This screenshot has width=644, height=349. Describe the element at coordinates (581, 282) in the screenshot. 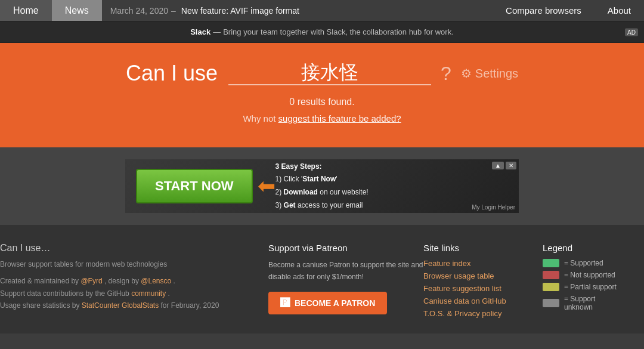

I see `footer-col-legend: Legend = Supported = Not supported = Par…` at that location.